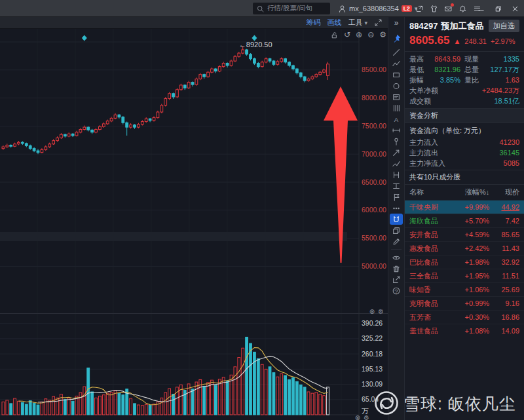 This screenshot has width=524, height=420. I want to click on component-count: 共有10只成分股, so click(464, 177).